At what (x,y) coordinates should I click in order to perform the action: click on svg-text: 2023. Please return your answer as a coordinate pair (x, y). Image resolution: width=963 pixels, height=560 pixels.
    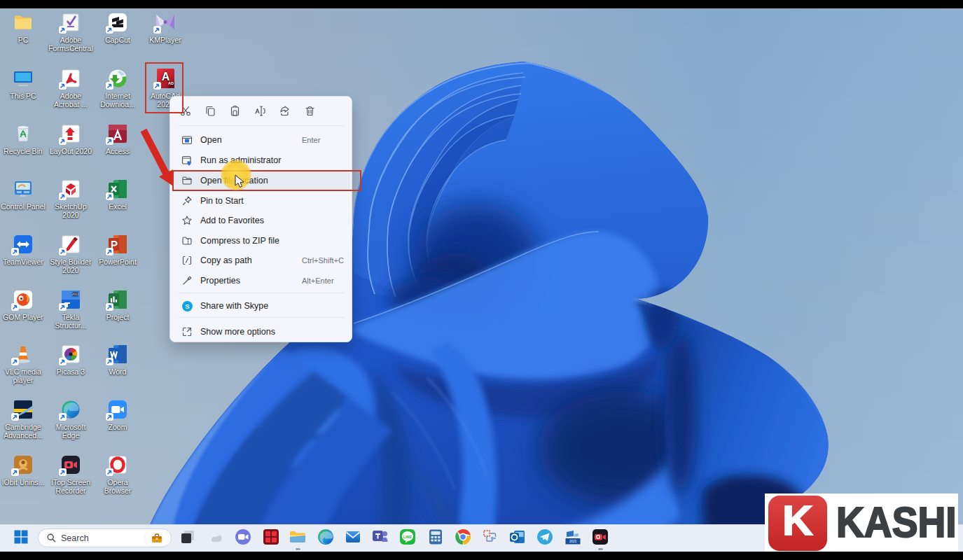
    Looking at the image, I should click on (573, 542).